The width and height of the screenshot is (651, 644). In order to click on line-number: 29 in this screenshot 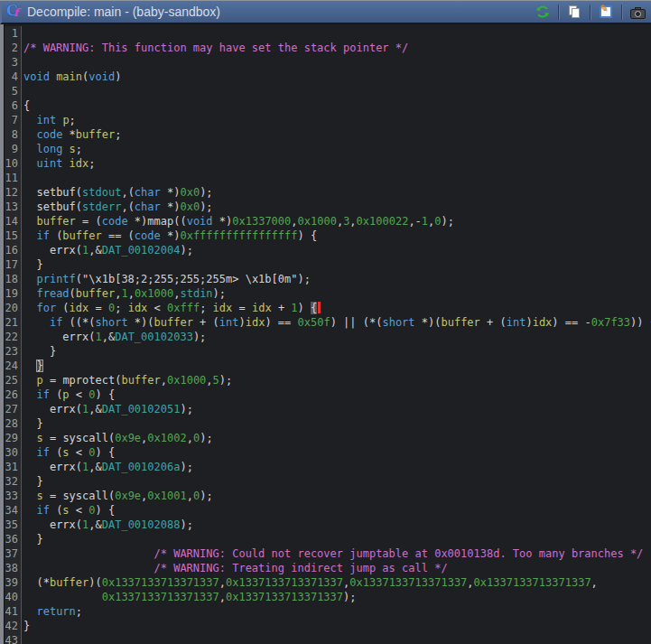, I will do `click(13, 438)`.